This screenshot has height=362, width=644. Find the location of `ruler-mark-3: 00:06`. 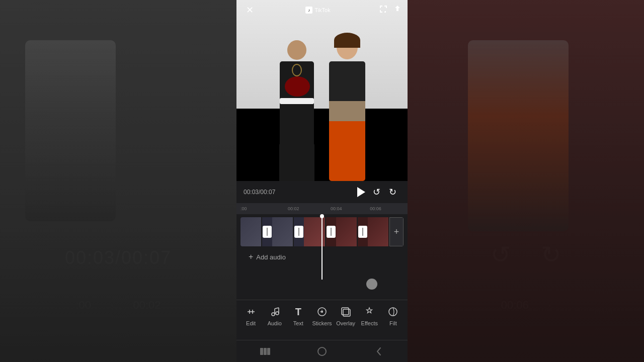

ruler-mark-3: 00:06 is located at coordinates (375, 209).